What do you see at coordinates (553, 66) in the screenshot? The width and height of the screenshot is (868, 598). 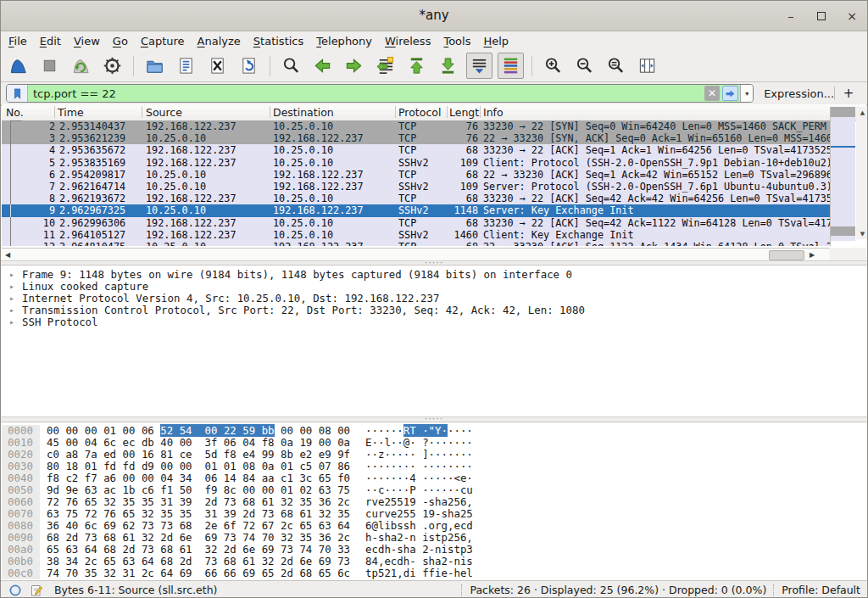 I see `zoom-in-button` at bounding box center [553, 66].